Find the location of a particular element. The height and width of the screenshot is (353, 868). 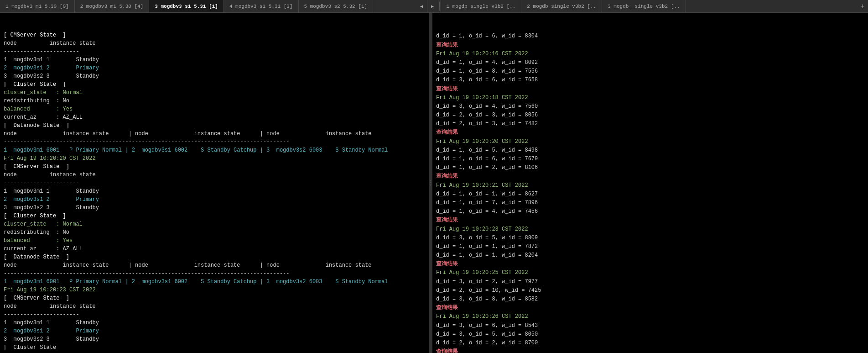

terminal-line: d_id = 1, o_id = 1, w_id = 8204 is located at coordinates (650, 256).